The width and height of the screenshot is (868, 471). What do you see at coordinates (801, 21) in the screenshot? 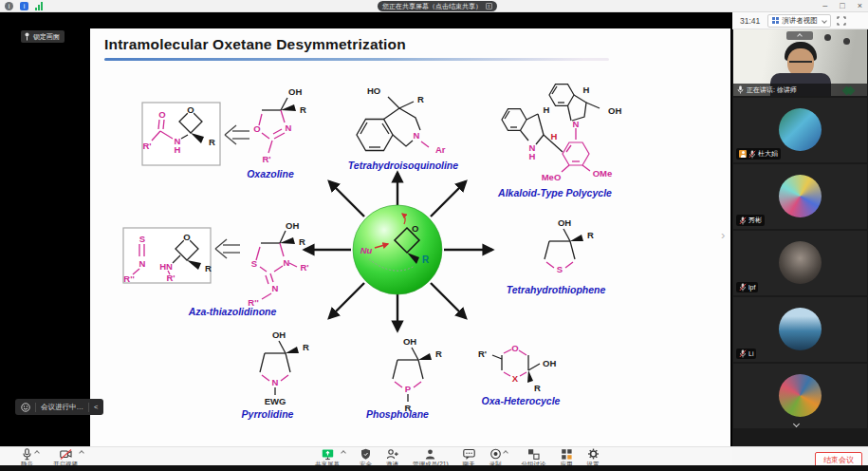
I see `sidebar-toolbar: 31:41 演讲者视图` at bounding box center [801, 21].